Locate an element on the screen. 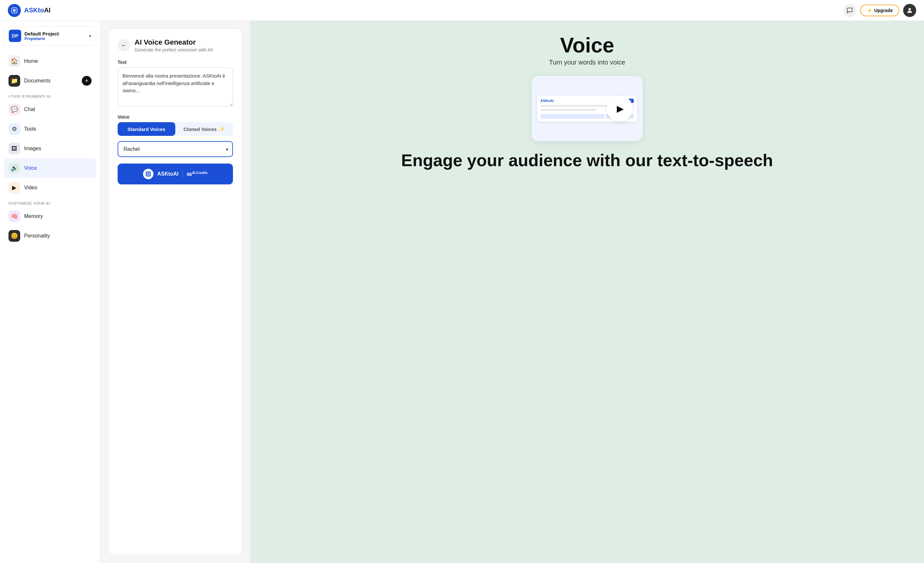 The width and height of the screenshot is (924, 563). play-icon: ▶ is located at coordinates (620, 109).